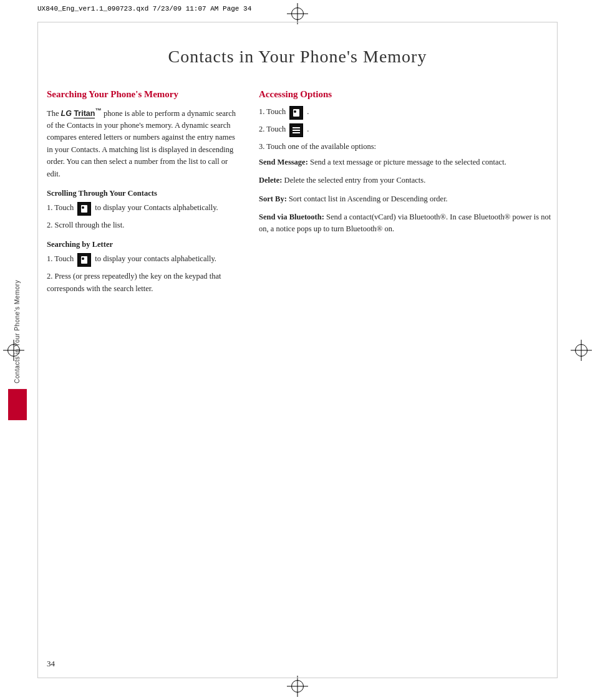  Describe the element at coordinates (298, 9) in the screenshot. I see `header-bar: UX840_Eng_ver1.1_090723.qxd 7/23/09 11:0…` at that location.